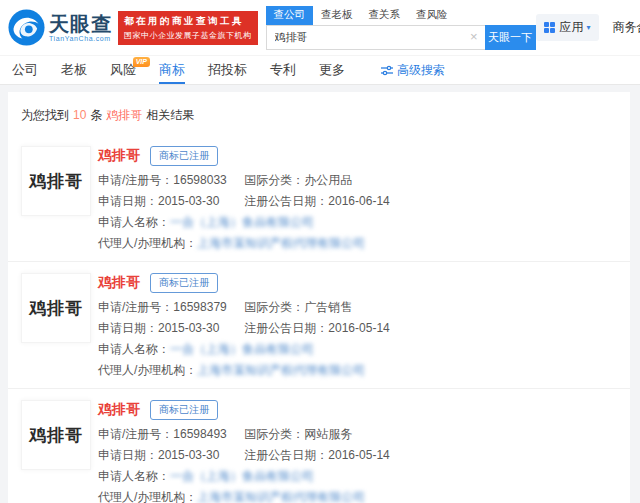 This screenshot has height=503, width=640. Describe the element at coordinates (244, 200) in the screenshot. I see `card-body: 鸡排哥 商标已注册 申请/注册号：16598033 国际分类：办公用品 申请日期…` at that location.